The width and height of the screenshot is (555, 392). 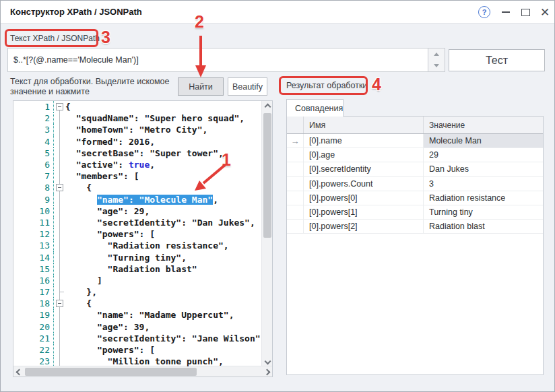 I want to click on cell-value: 3, so click(x=484, y=184).